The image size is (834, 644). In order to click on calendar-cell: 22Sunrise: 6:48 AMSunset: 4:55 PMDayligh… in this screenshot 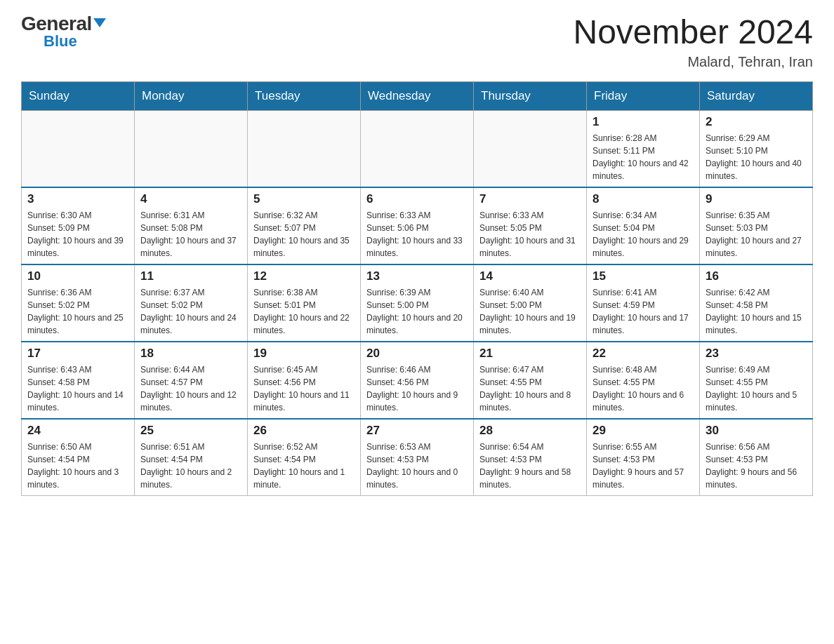, I will do `click(643, 380)`.